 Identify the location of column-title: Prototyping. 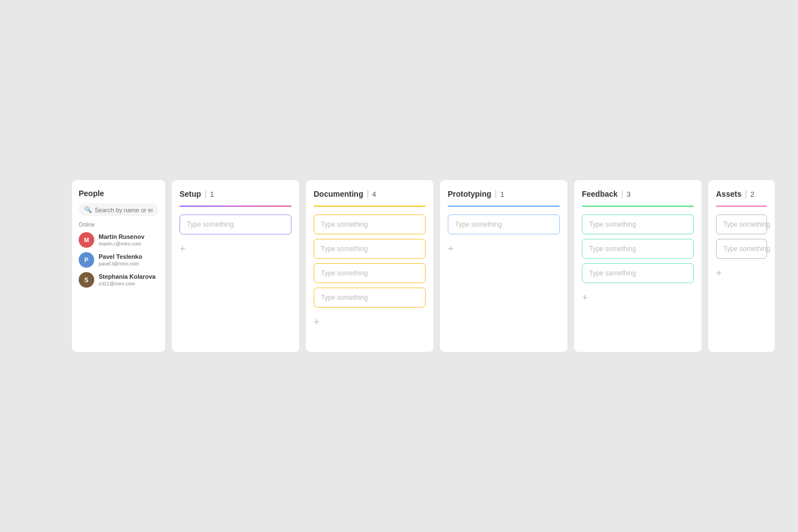
(470, 194).